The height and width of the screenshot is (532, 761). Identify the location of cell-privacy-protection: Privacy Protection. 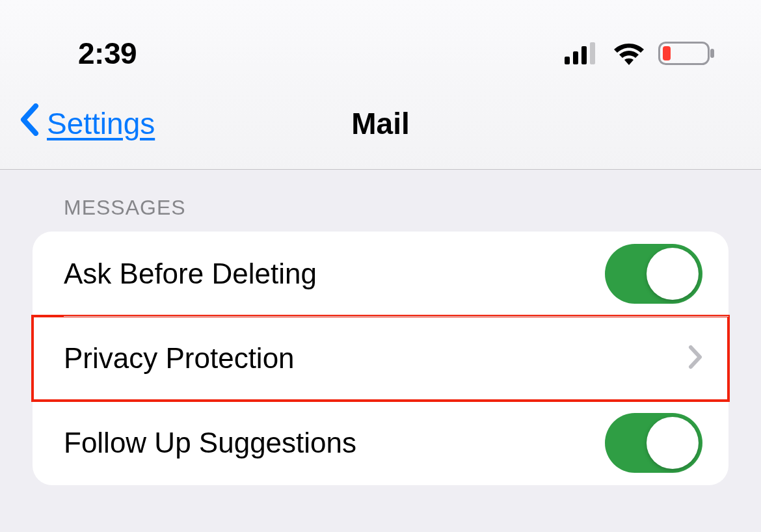
(380, 358).